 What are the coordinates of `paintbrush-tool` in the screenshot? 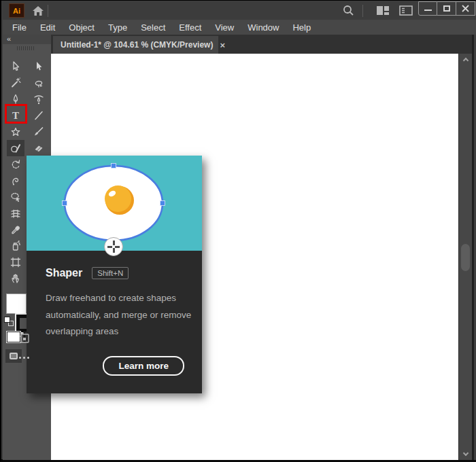 It's located at (39, 132).